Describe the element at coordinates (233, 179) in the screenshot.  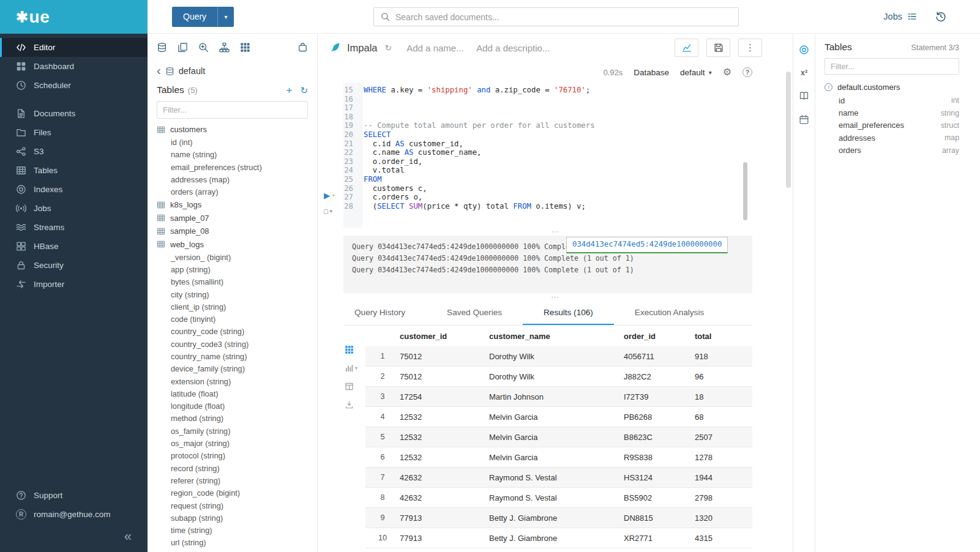
I see `assist-column: addresses (map)` at that location.